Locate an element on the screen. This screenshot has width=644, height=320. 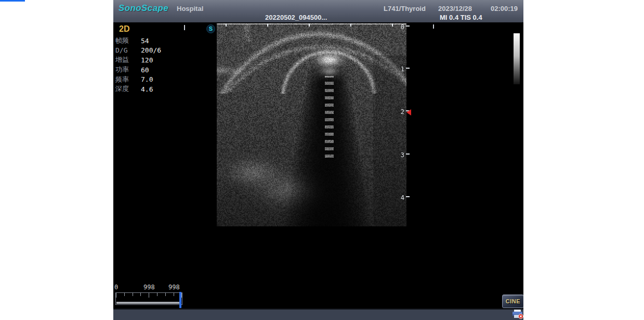
cine-button: CINE is located at coordinates (512, 301).